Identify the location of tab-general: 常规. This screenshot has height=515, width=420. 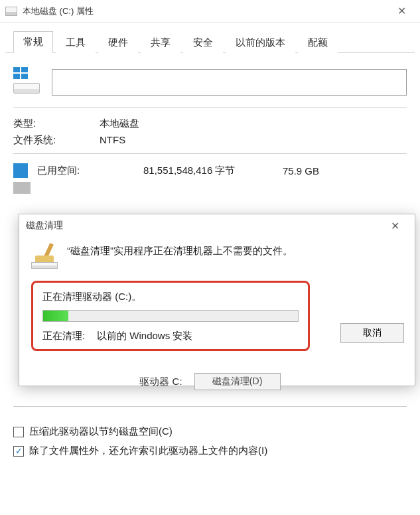
(33, 42).